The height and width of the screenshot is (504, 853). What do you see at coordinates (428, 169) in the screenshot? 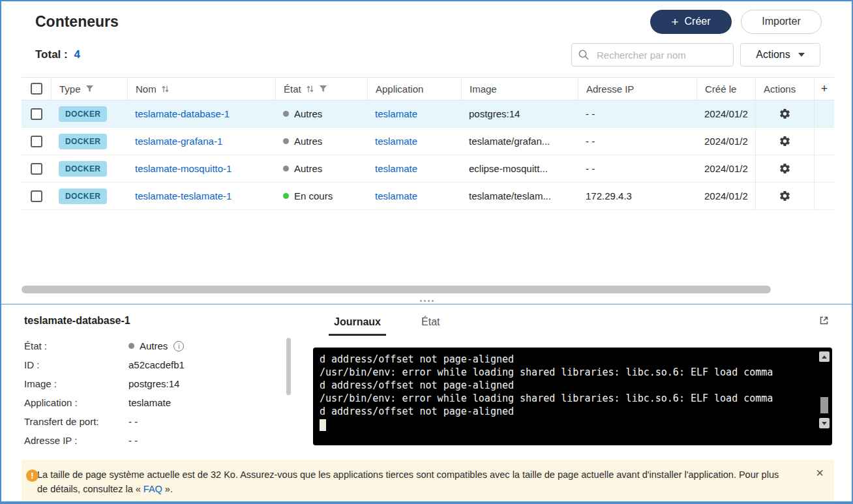
I see `table-row: DOCKER teslamate-mosquitto-1 Autres tesl…` at bounding box center [428, 169].